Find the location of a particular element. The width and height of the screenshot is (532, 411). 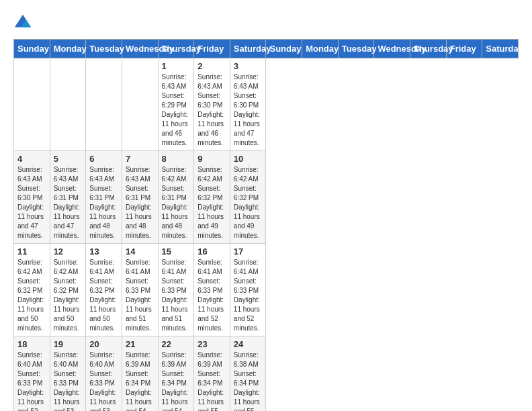

day-number: 16 is located at coordinates (212, 251).